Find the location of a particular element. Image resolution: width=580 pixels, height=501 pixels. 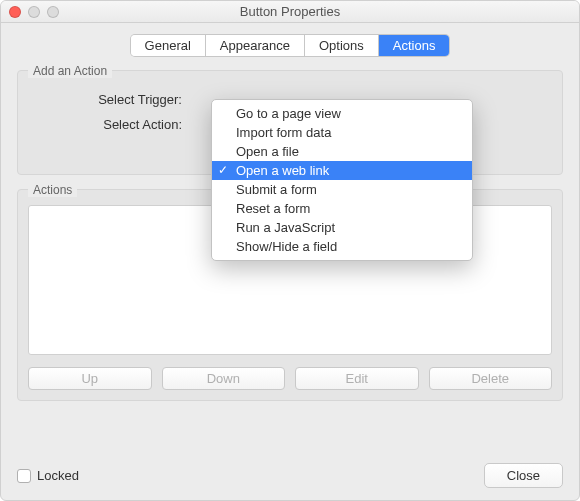

checkbox-box-icon is located at coordinates (24, 476).